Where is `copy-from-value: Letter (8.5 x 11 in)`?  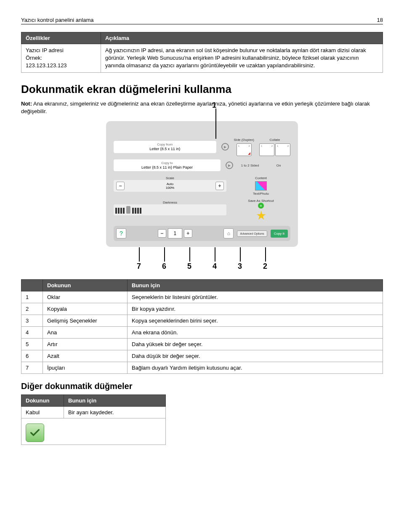
copy-from-value: Letter (8.5 x 11 in) is located at coordinates (165, 149).